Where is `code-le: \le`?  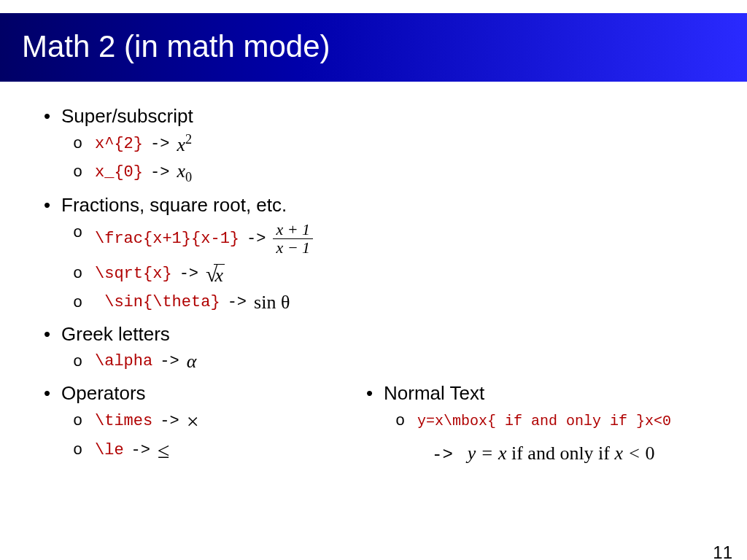 code-le: \le is located at coordinates (109, 451).